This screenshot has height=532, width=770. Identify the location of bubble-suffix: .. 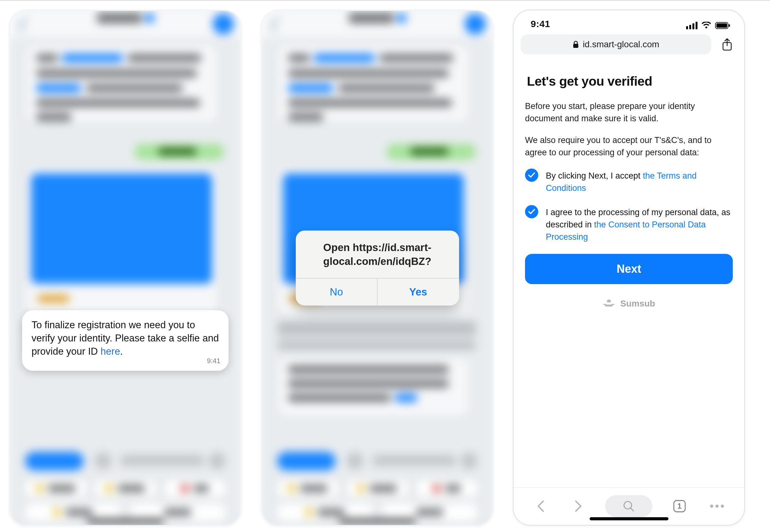
(121, 351).